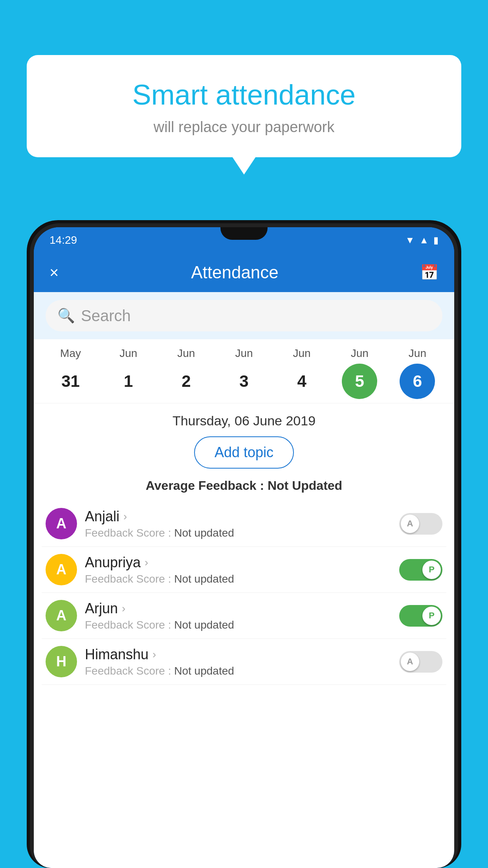 Image resolution: width=488 pixels, height=868 pixels. What do you see at coordinates (244, 455) in the screenshot?
I see `add-topic-container: Add topic` at bounding box center [244, 455].